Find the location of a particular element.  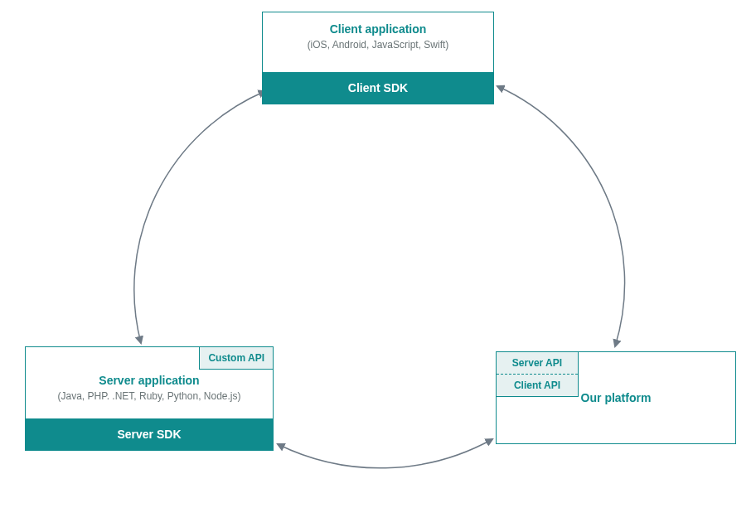

server-title: Server application is located at coordinates (149, 380).